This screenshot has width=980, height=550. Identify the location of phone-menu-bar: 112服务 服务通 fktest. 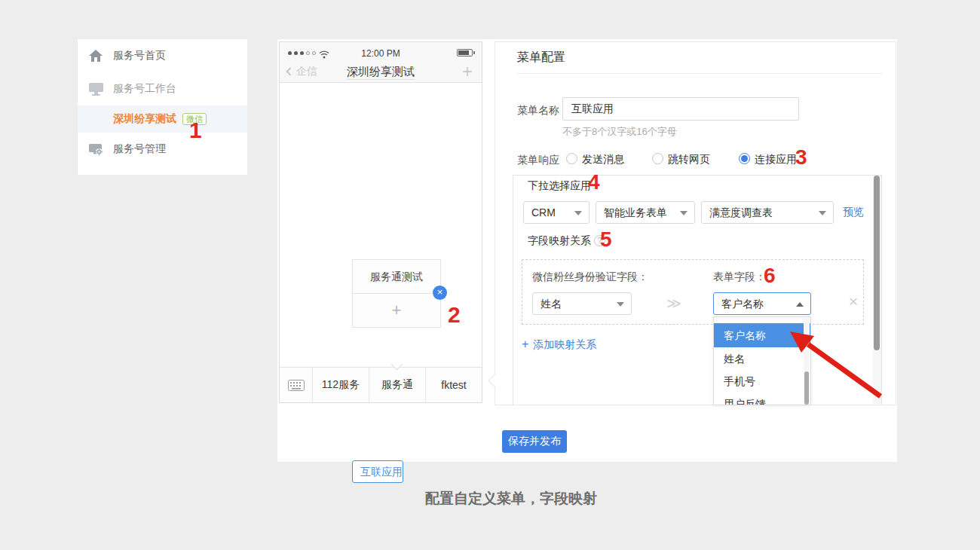
(381, 384).